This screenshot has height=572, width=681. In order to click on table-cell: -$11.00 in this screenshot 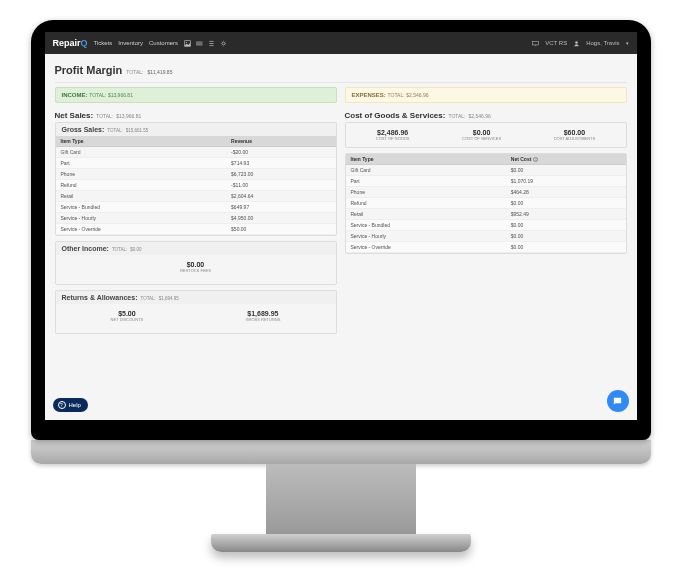, I will do `click(280, 186)`.